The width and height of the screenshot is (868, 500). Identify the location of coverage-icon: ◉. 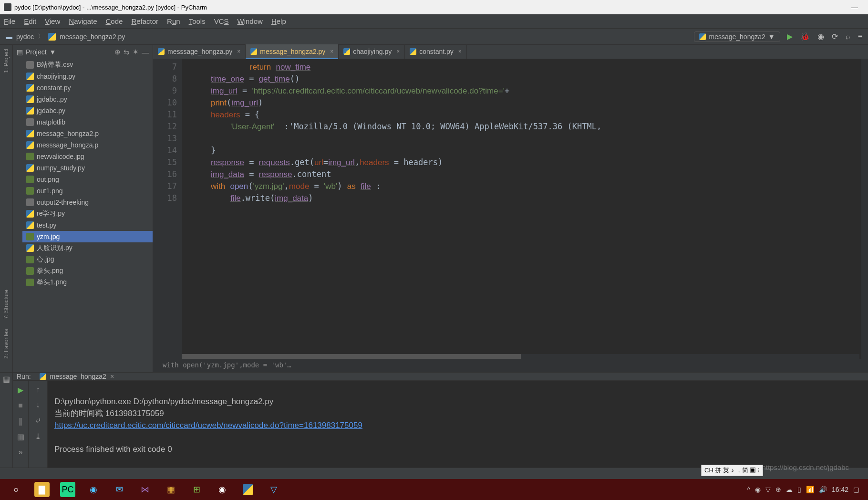
(821, 36).